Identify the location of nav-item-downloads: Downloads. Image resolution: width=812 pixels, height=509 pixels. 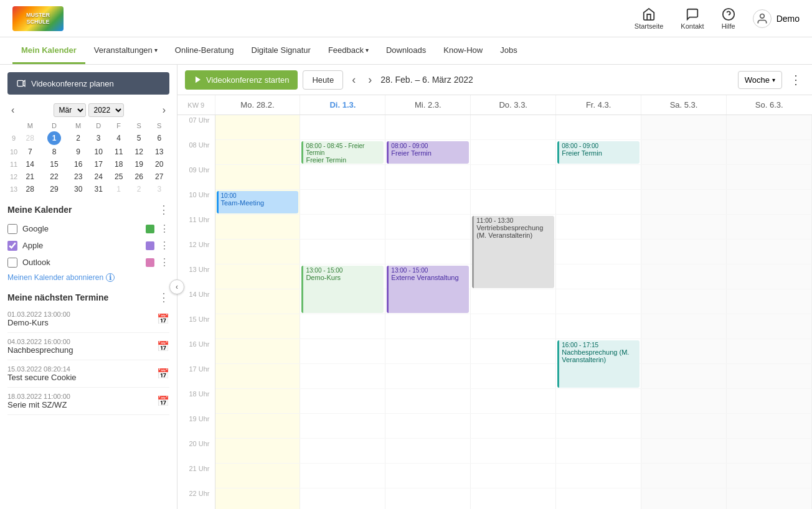
(406, 51).